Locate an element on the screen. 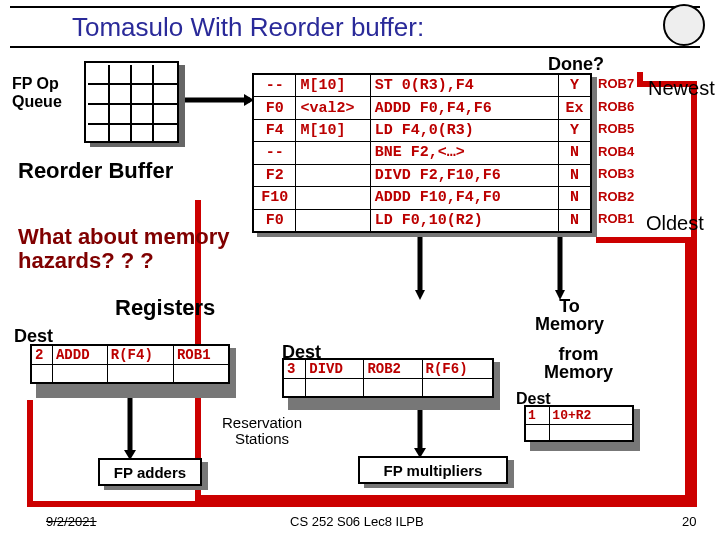 The image size is (720, 540). newest-label: Newest is located at coordinates (682, 88).